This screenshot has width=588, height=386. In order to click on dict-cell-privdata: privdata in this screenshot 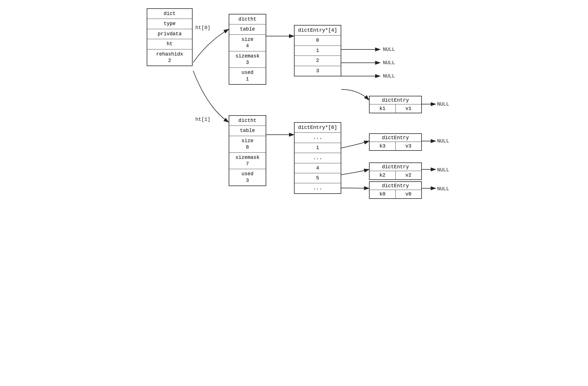, I will do `click(170, 34)`.